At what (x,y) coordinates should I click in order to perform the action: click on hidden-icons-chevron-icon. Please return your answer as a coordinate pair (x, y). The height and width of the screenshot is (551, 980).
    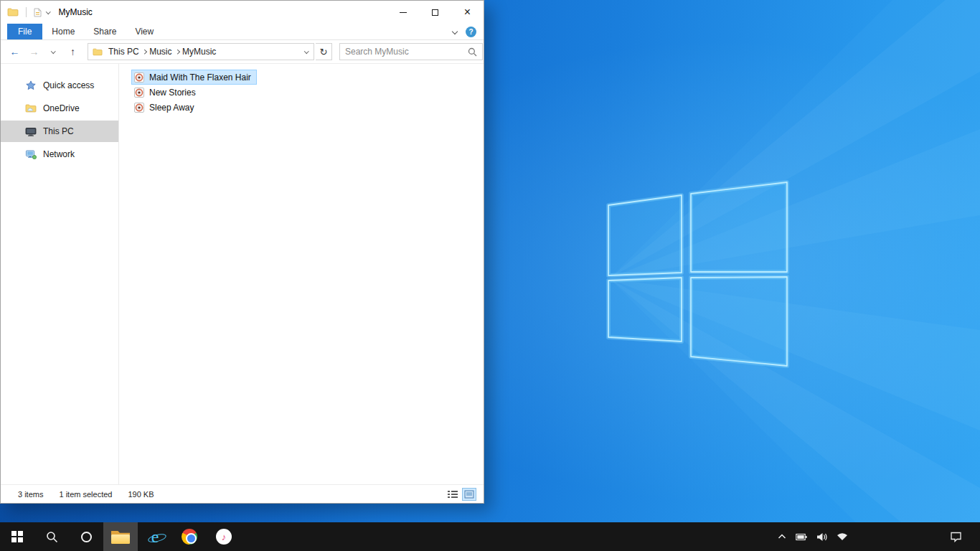
    Looking at the image, I should click on (782, 537).